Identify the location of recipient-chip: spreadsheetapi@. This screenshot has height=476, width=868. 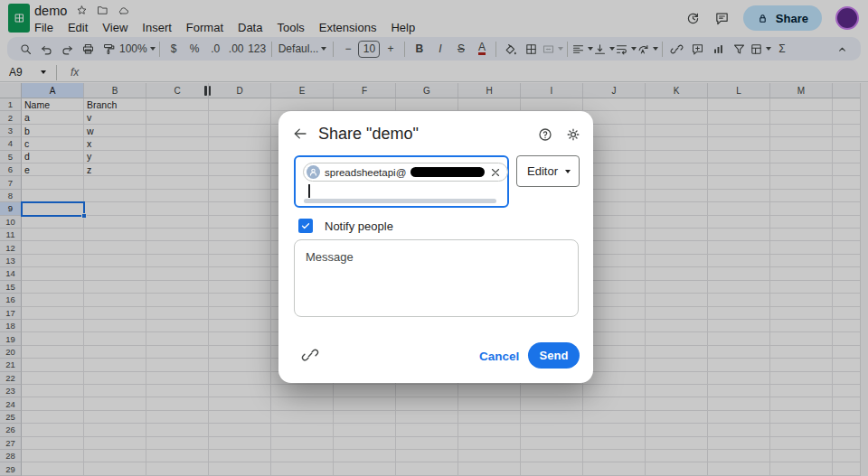
(405, 172).